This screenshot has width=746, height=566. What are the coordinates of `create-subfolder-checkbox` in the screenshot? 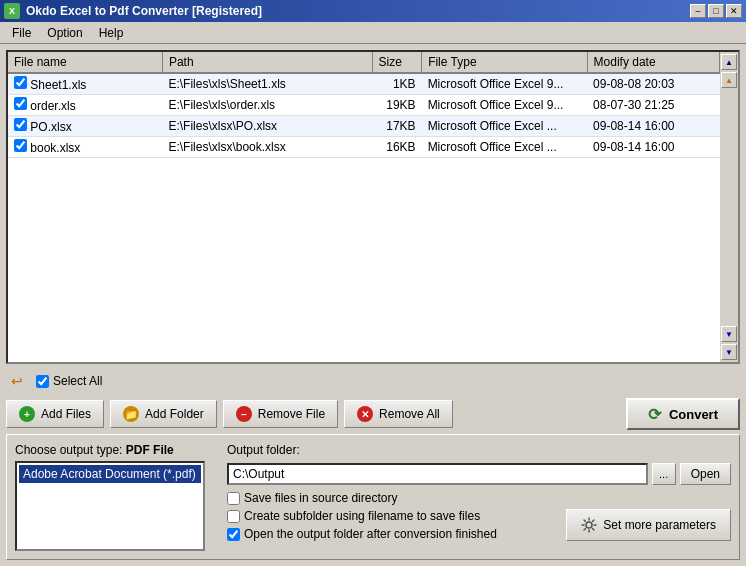 It's located at (234, 516).